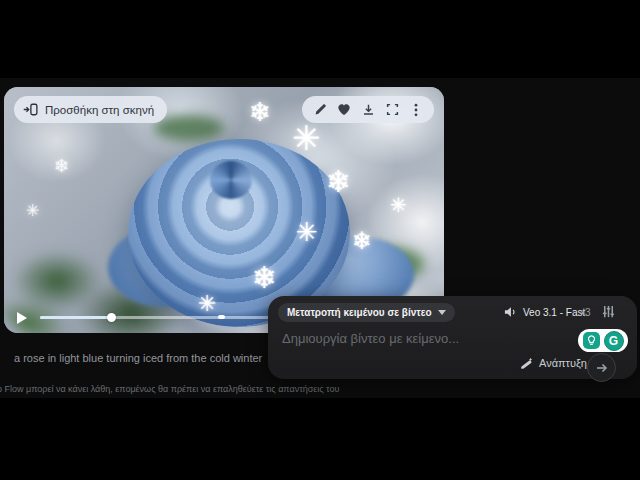 This screenshot has height=480, width=640. I want to click on expand-label: Ανάπτυξη, so click(563, 363).